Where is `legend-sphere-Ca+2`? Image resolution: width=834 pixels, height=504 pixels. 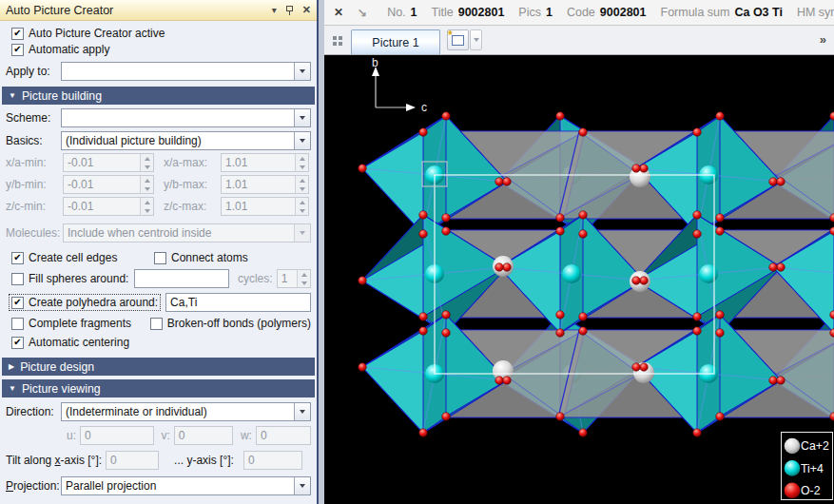 legend-sphere-Ca+2 is located at coordinates (793, 447).